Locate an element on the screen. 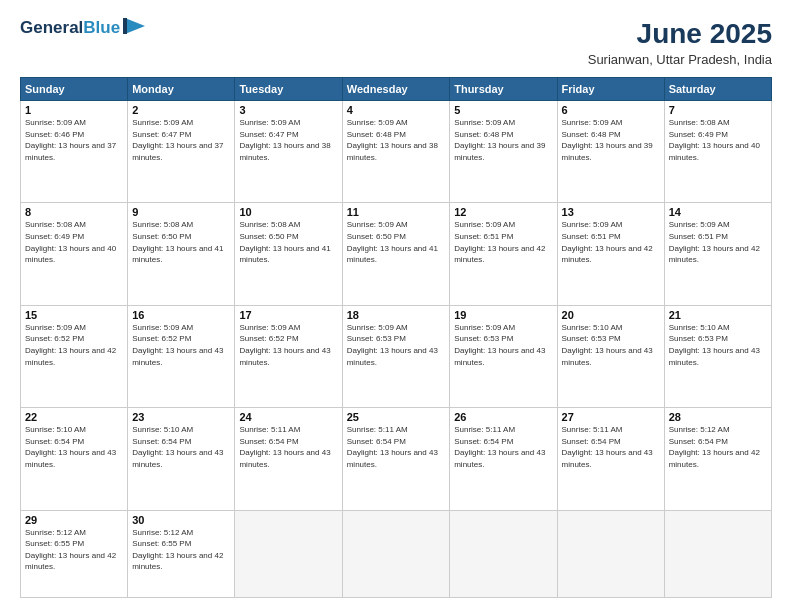 The height and width of the screenshot is (612, 792). subtitle: Surianwan, Uttar Pradesh, India is located at coordinates (680, 60).